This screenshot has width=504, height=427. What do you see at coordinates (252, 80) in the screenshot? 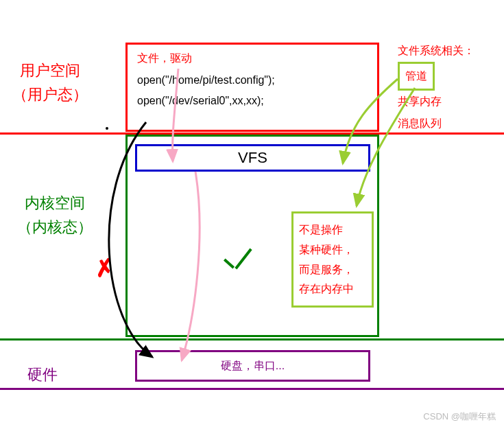
I see `code-line-1: open("/home/pi/test.config");` at bounding box center [252, 80].